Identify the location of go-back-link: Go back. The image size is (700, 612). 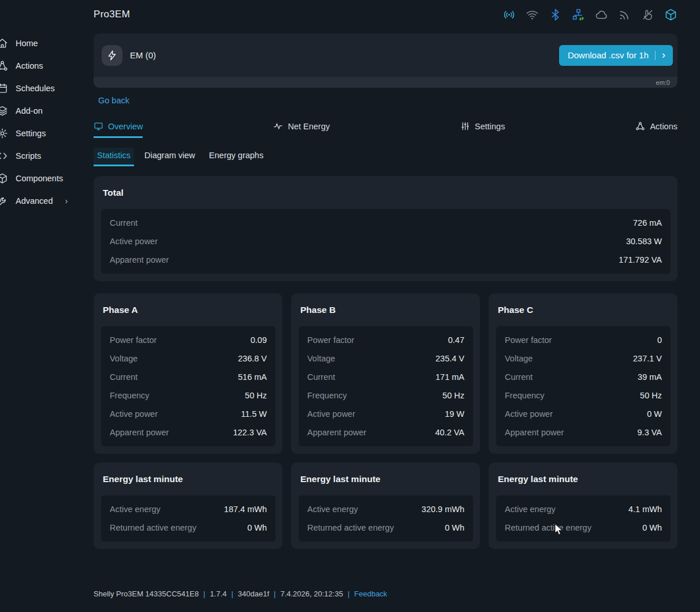
(114, 100).